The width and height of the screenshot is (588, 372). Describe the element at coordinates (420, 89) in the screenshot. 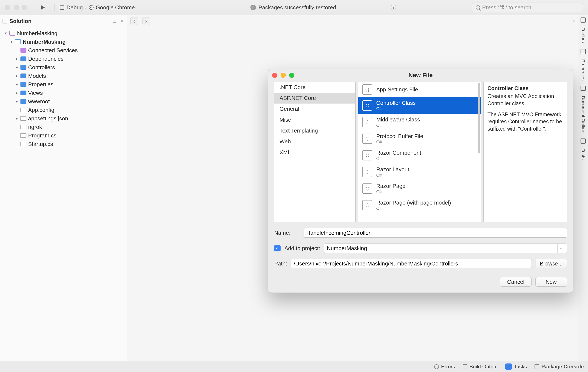

I see `template-item: { }App Settings File` at that location.